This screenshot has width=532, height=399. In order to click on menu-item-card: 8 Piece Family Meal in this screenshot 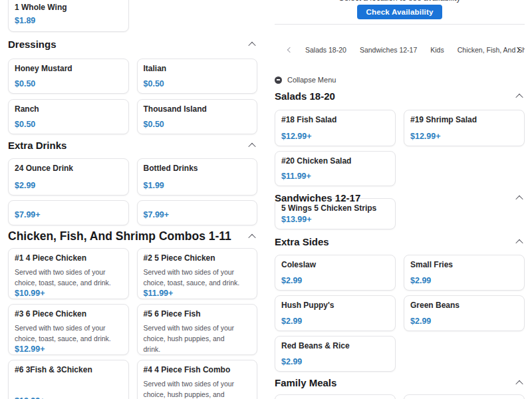, I will do `click(335, 396)`.